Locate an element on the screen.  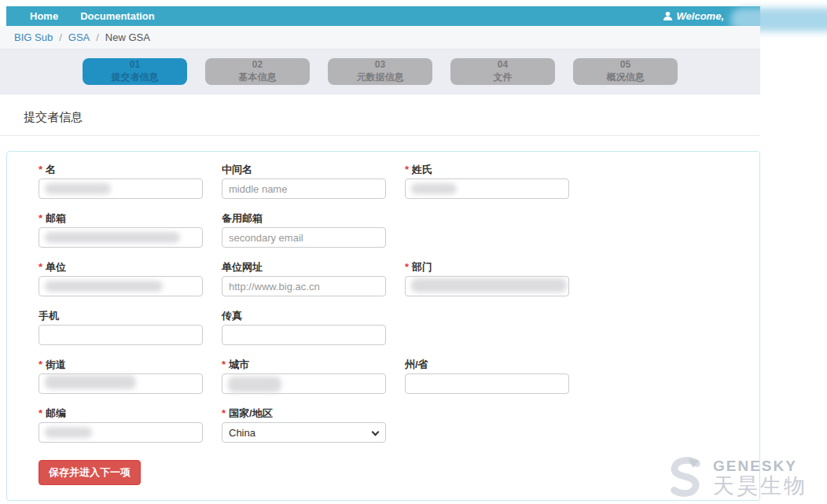
step-4-files: 04 文件 is located at coordinates (503, 72).